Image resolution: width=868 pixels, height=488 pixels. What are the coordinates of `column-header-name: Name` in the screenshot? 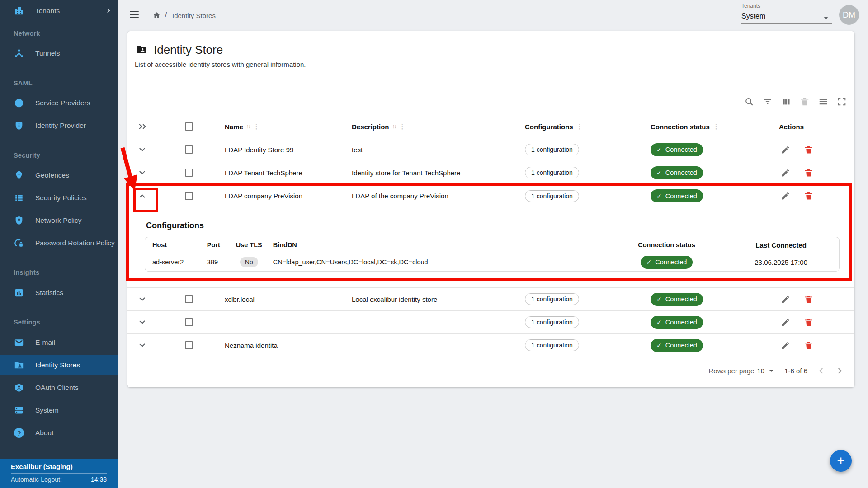 It's located at (234, 127).